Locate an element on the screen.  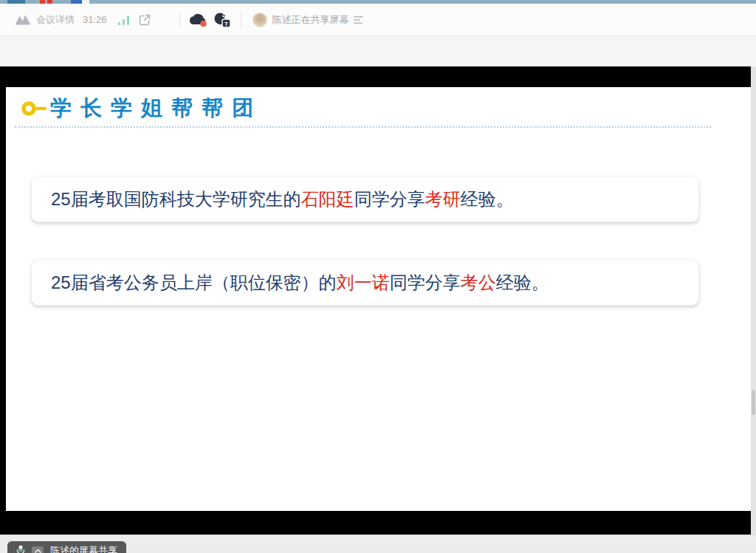
card-text: 25届省考公务员上岸（职位保密）的 is located at coordinates (193, 283).